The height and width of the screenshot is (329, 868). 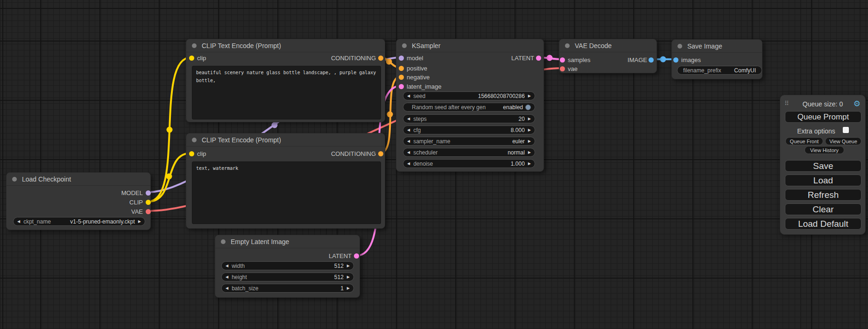 What do you see at coordinates (470, 46) in the screenshot?
I see `node-title-bar: KSampler` at bounding box center [470, 46].